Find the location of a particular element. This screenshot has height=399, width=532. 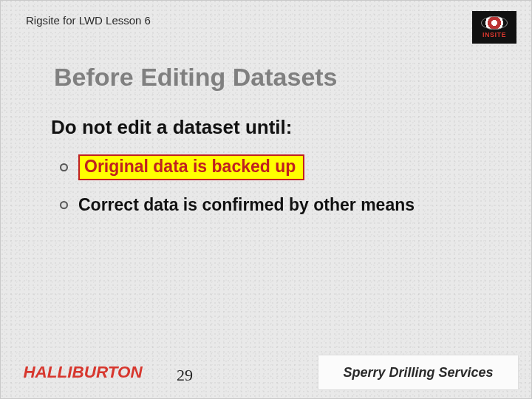

page-number: 29 is located at coordinates (185, 375).